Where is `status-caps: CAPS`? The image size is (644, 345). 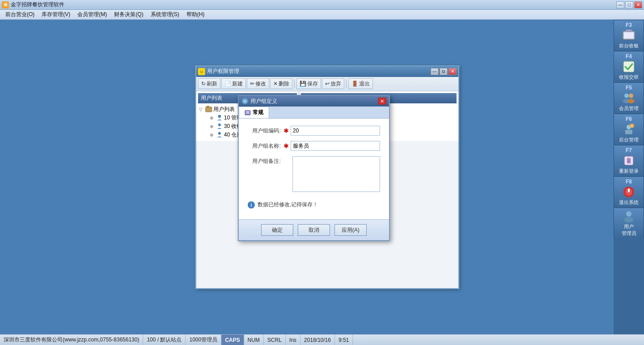 status-caps: CAPS is located at coordinates (233, 340).